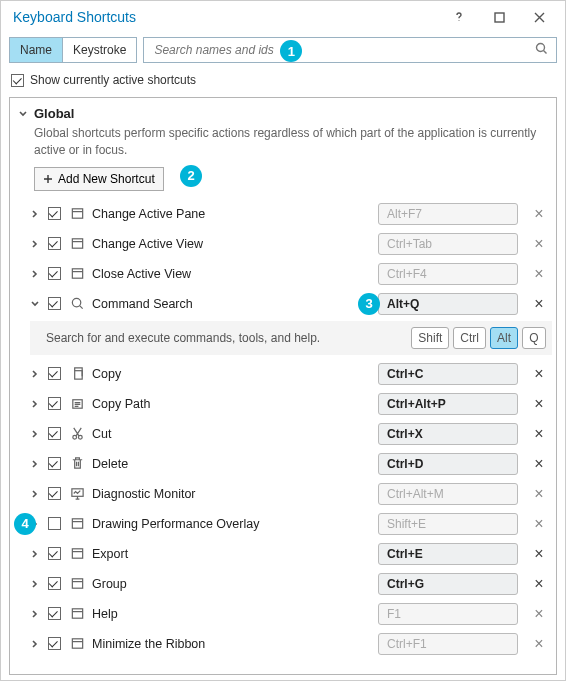  Describe the element at coordinates (448, 524) in the screenshot. I see `shortcut-field: Shift+E` at that location.